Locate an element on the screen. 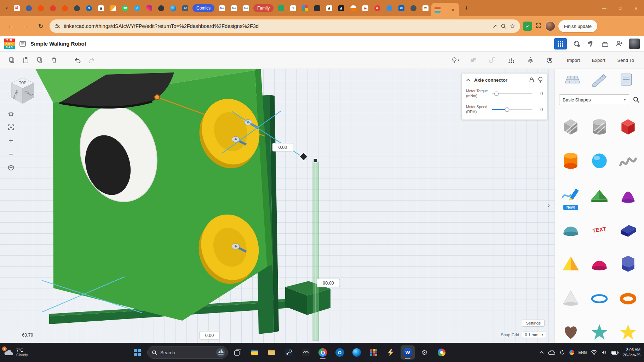 This screenshot has width=644, height=362. tab-dark-site is located at coordinates (77, 8).